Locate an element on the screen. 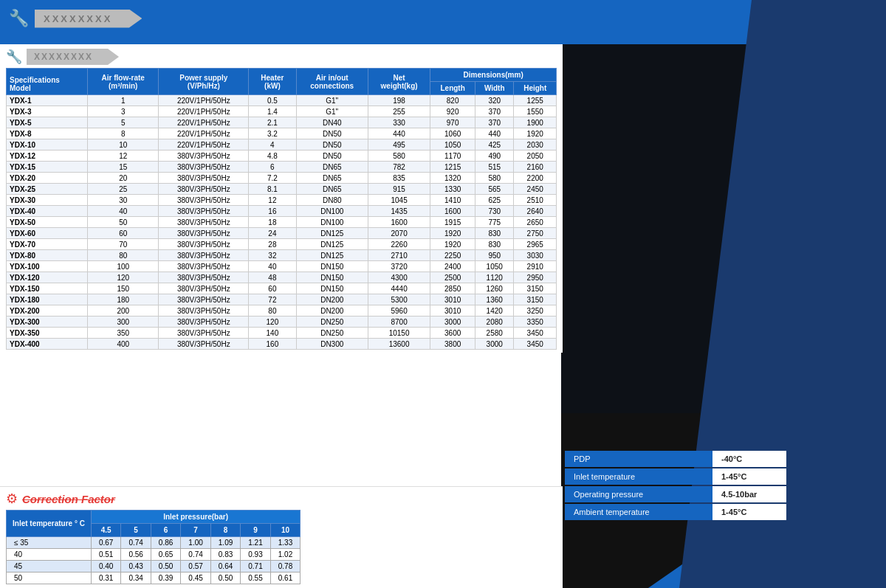 This screenshot has width=886, height=588. correction-row: 400.510.560.650.740.830.931.02 is located at coordinates (154, 555).